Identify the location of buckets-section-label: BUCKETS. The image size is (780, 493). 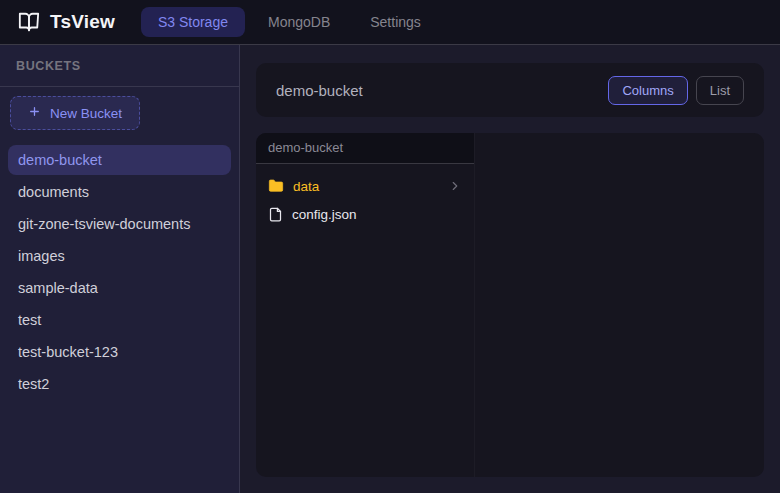
(48, 66).